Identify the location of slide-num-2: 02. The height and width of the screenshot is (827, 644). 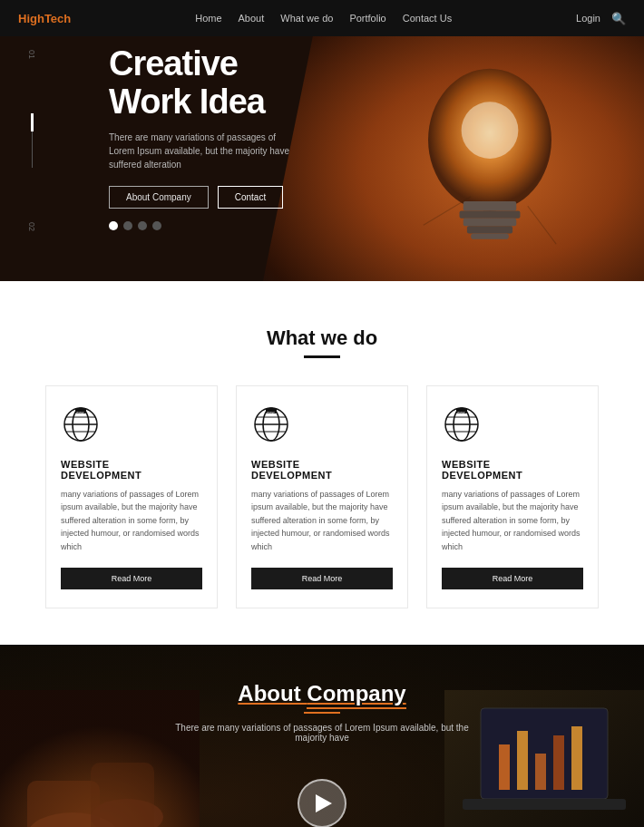
(32, 227).